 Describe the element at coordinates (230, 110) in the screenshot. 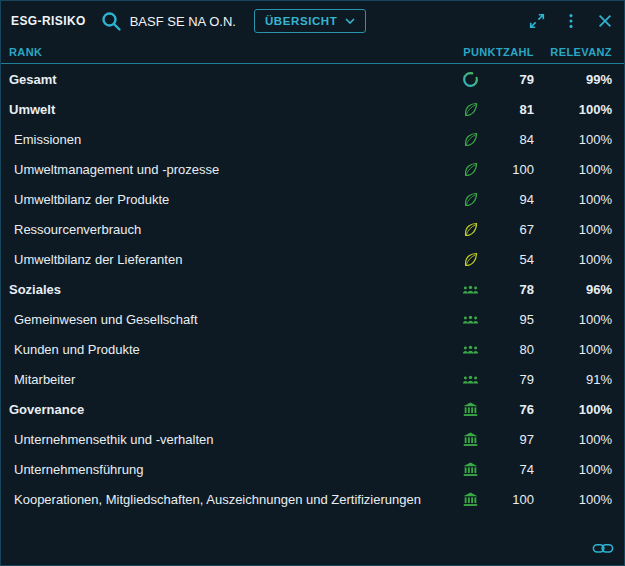

I see `row-label: Umwelt` at that location.